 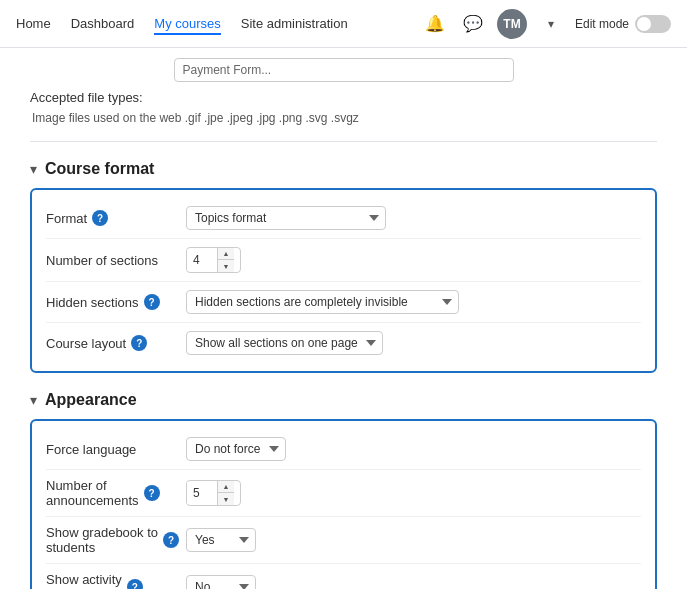 What do you see at coordinates (344, 302) in the screenshot?
I see `hidden-sections-row: Hidden sections ? Hidden sections are co…` at bounding box center [344, 302].